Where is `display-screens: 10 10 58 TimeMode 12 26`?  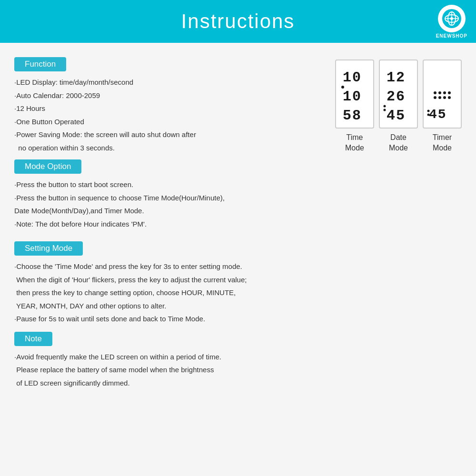 display-screens: 10 10 58 TimeMode 12 26 is located at coordinates (398, 145).